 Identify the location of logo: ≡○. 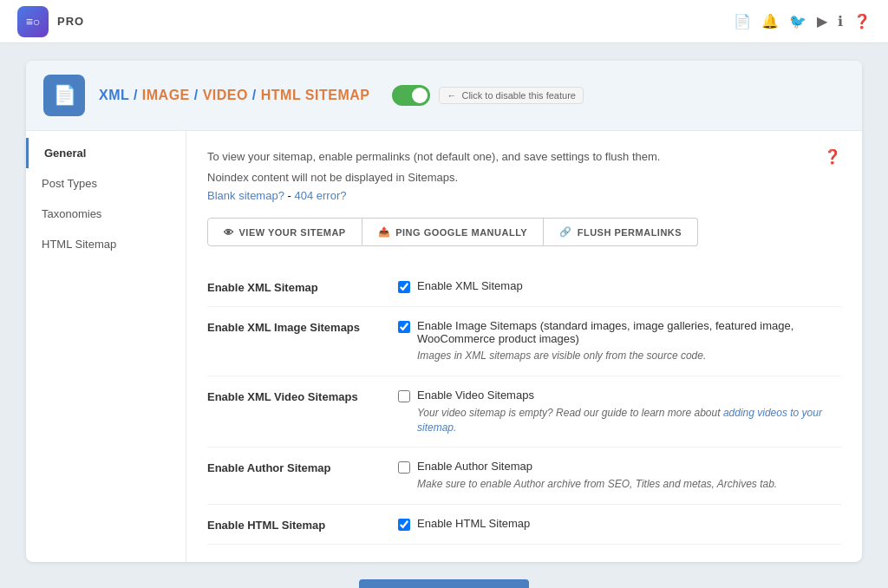
(33, 22).